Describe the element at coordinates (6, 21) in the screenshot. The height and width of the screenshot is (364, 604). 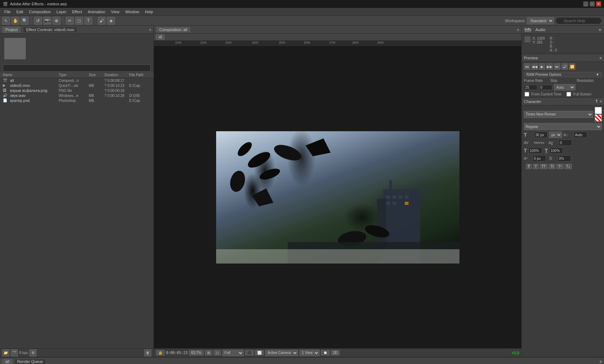
I see `select-tool: ↖` at that location.